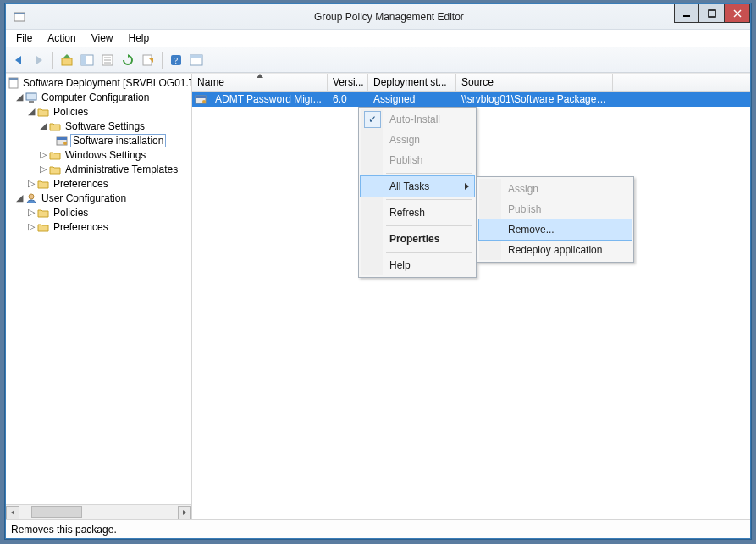 The image size is (756, 544). Describe the element at coordinates (555, 250) in the screenshot. I see `menu-item-label: Redeploy application` at that location.